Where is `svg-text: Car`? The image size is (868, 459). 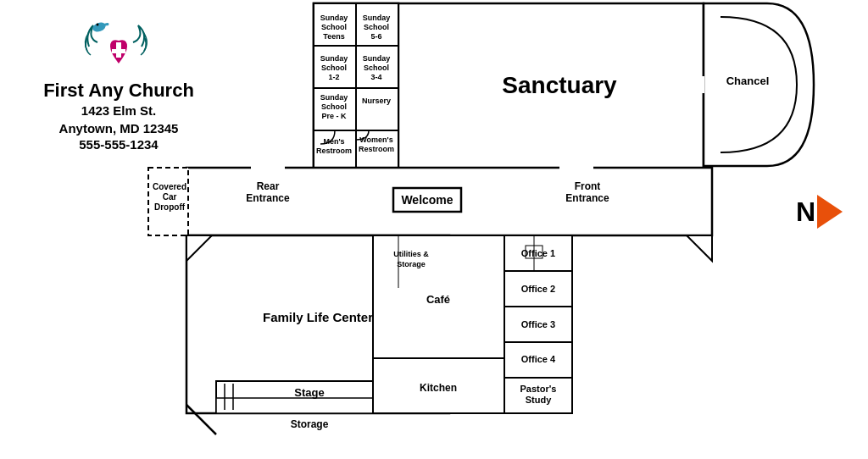
svg-text: Car is located at coordinates (170, 196).